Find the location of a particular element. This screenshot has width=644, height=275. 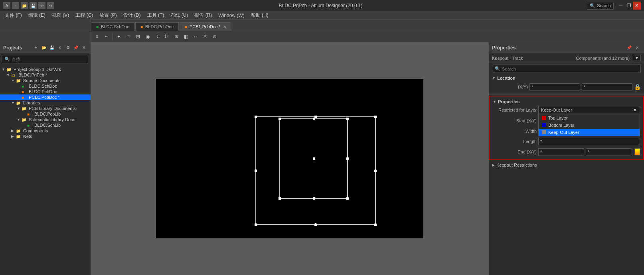

tree-bldc-pcblib: ▶ ■ BLDC.PcbLib is located at coordinates (45, 114).